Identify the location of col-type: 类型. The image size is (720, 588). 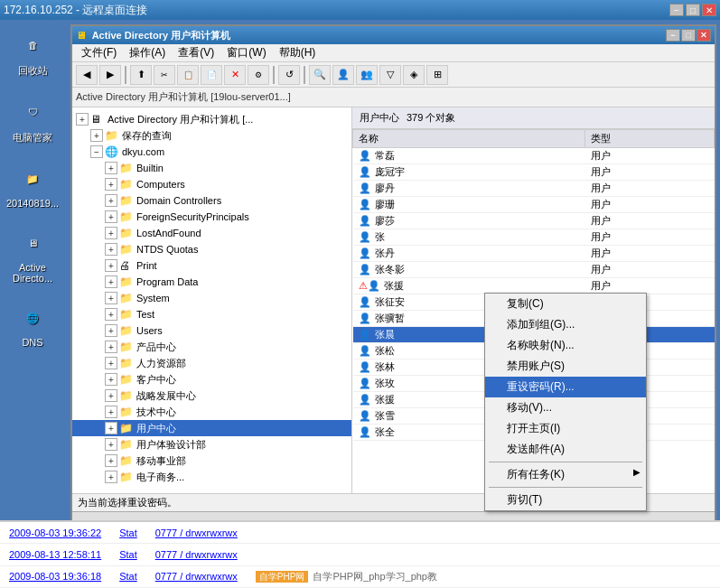
(650, 139).